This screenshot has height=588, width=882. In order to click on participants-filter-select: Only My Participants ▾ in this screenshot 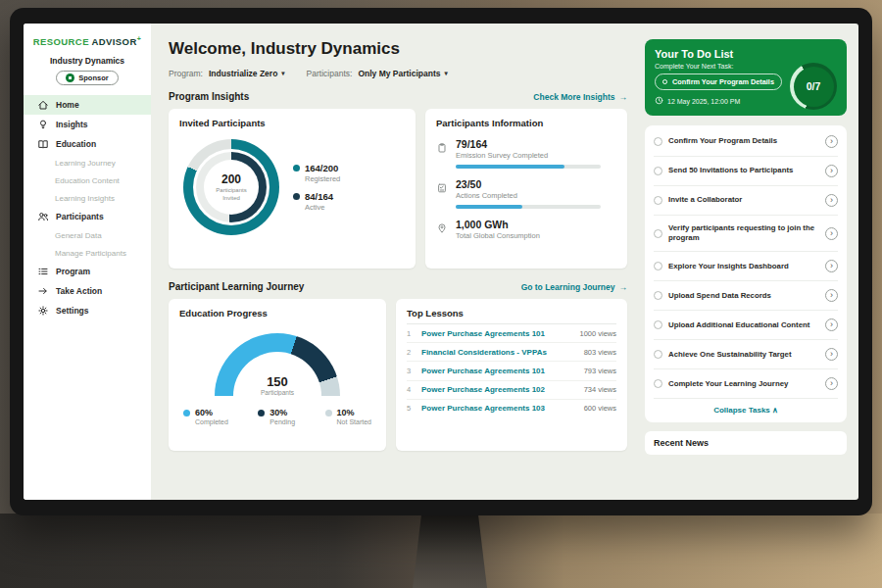, I will do `click(402, 74)`.